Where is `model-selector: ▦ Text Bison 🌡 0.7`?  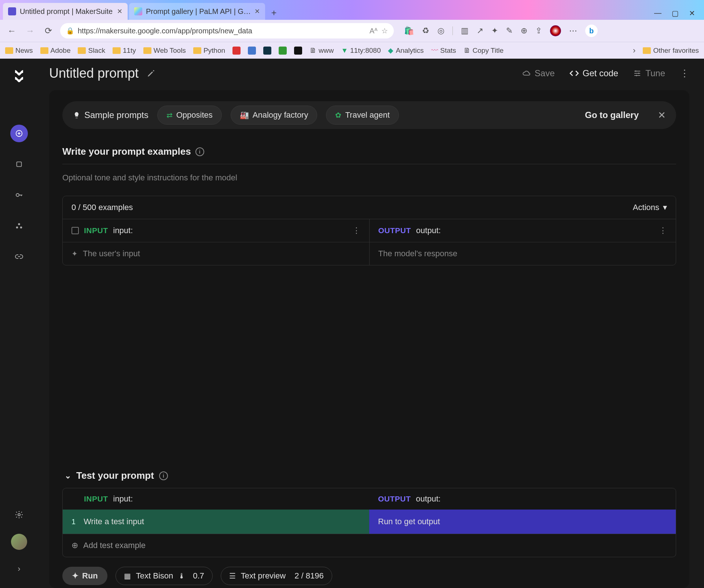 model-selector: ▦ Text Bison 🌡 0.7 is located at coordinates (164, 576).